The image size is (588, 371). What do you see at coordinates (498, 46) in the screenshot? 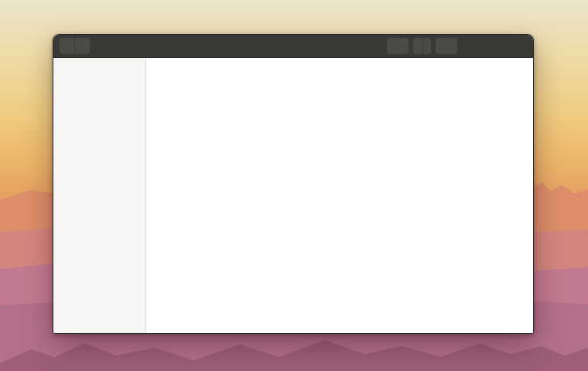
I see `maximize-button` at bounding box center [498, 46].